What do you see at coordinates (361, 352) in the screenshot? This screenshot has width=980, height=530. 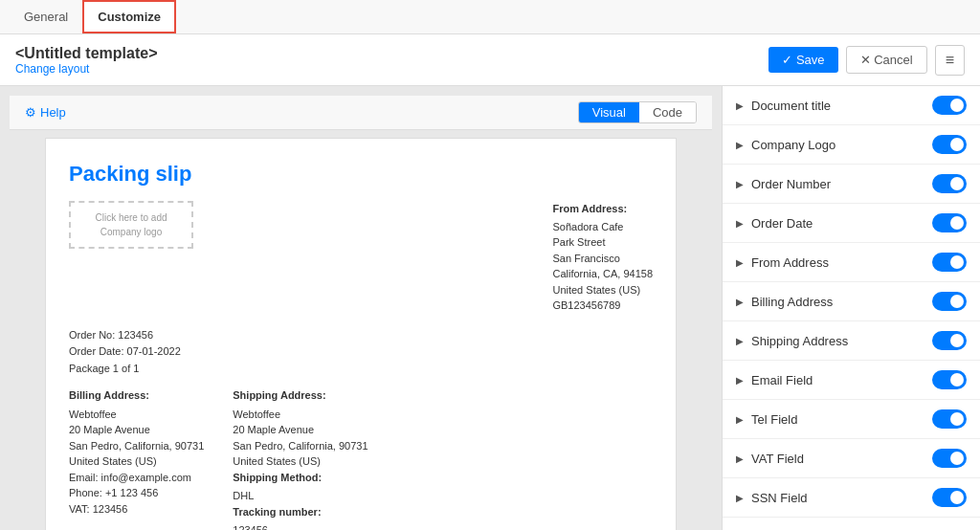 I see `order-date: Order Date: 07-01-2022` at bounding box center [361, 352].